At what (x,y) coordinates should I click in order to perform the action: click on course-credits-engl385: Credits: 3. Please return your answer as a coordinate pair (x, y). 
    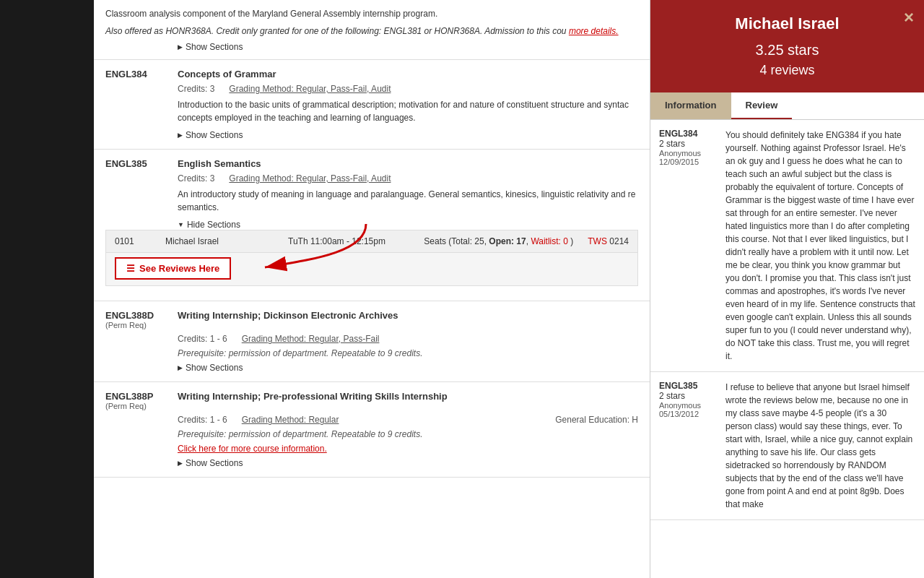
    Looking at the image, I should click on (196, 178).